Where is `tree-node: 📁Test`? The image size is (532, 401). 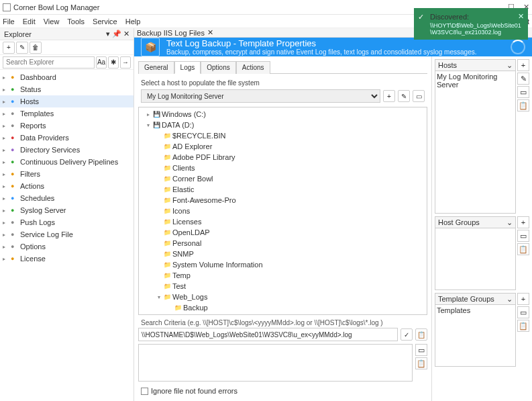 tree-node: 📁Test is located at coordinates (283, 286).